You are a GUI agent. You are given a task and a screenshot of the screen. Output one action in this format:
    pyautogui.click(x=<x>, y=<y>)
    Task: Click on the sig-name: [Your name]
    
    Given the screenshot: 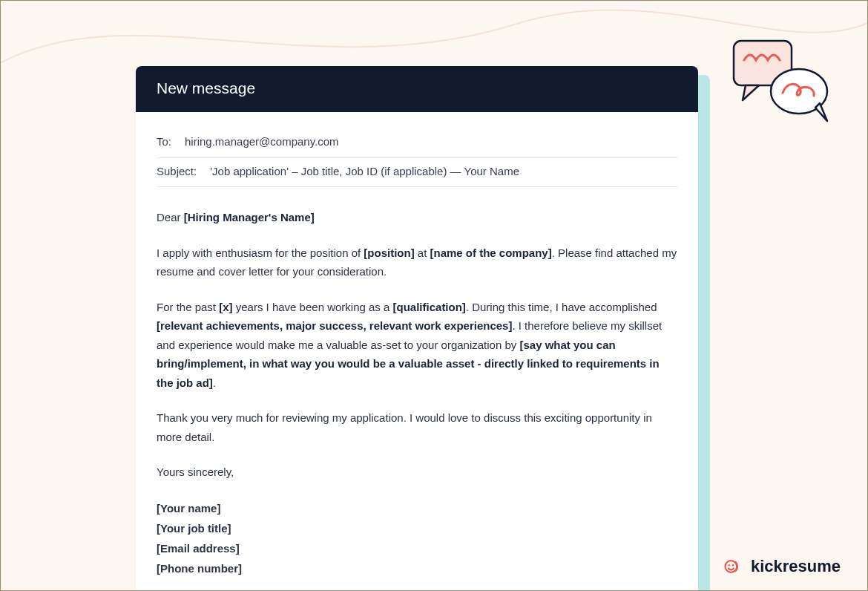 What is the action you would take?
    pyautogui.click(x=417, y=508)
    